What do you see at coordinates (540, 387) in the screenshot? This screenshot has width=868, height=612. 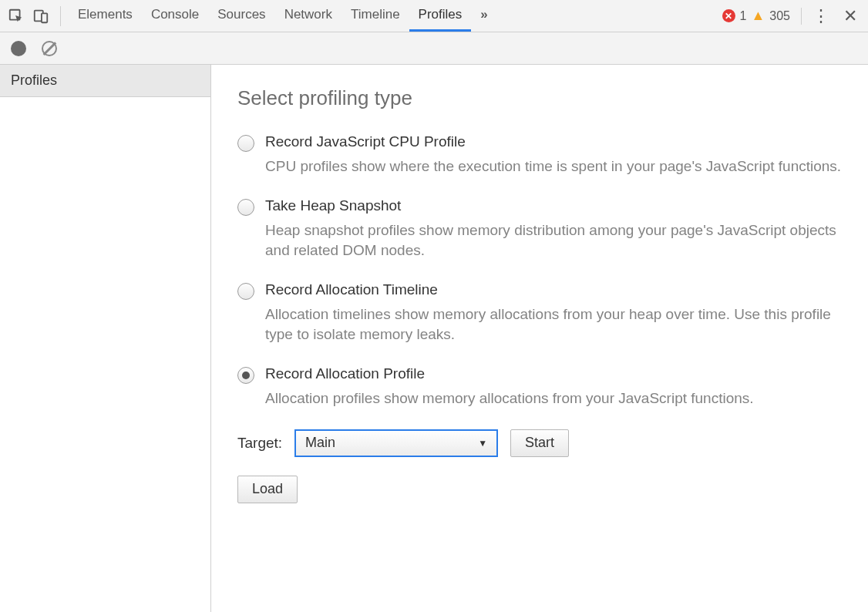 I see `option-allocation-profile: Record Allocation Profile Allocation pro…` at bounding box center [540, 387].